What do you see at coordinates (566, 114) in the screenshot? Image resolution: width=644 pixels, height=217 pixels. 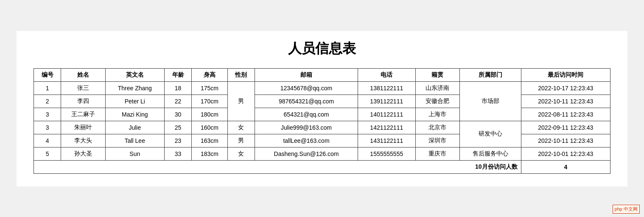 I see `cell-lastvisit: 2022-08-11 12:23:43` at bounding box center [566, 114].